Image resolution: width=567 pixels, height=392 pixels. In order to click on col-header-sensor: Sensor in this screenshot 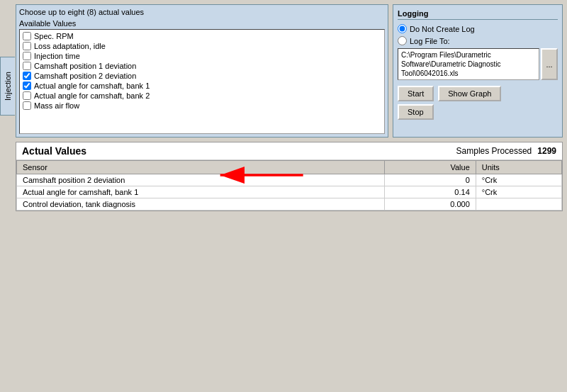, I will do `click(201, 167)`.